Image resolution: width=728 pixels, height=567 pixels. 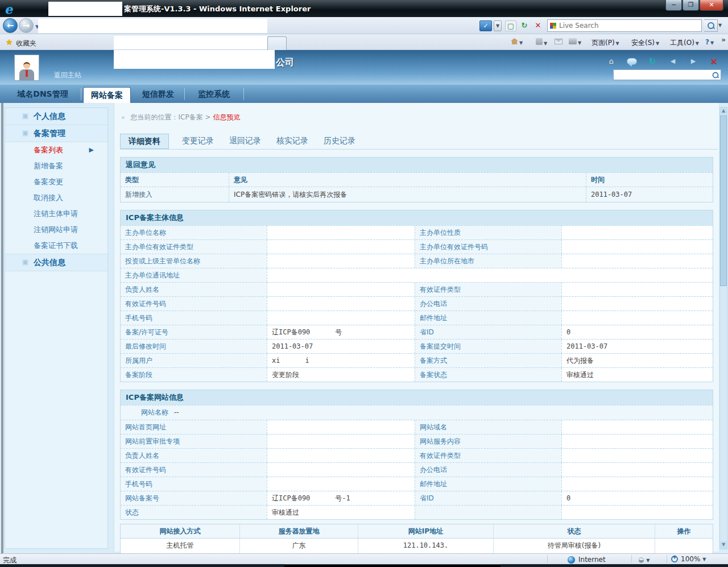 I want to click on sidebar-item-cancel-subject: 注销主体申请, so click(x=56, y=214).